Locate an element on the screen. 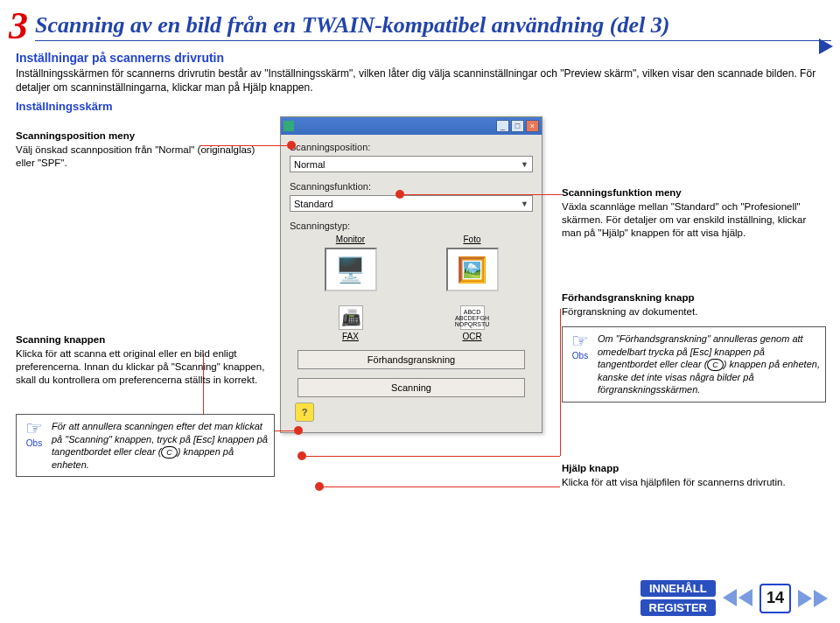 The height and width of the screenshot is (623, 840). scan-type-monitor: Monitor 🖥️ is located at coordinates (351, 264).